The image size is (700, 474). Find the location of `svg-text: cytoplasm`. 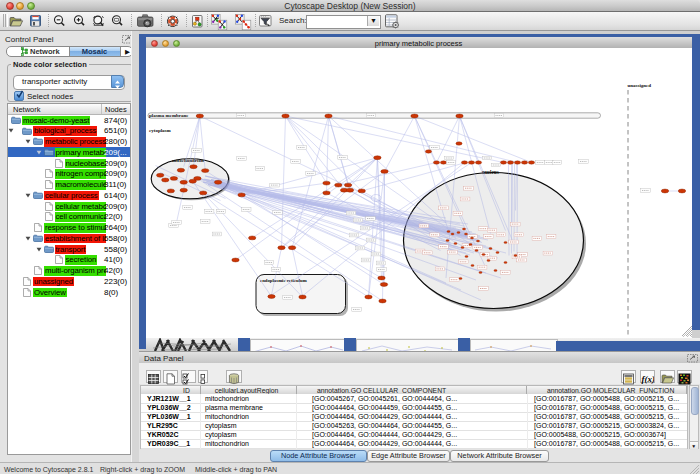

svg-text: cytoplasm is located at coordinates (160, 130).